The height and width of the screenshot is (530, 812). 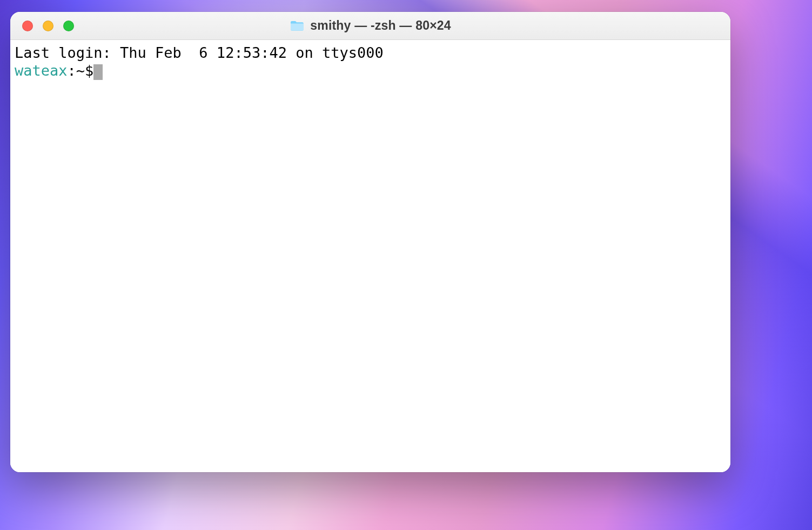 I want to click on terminal-cursor, so click(x=98, y=72).